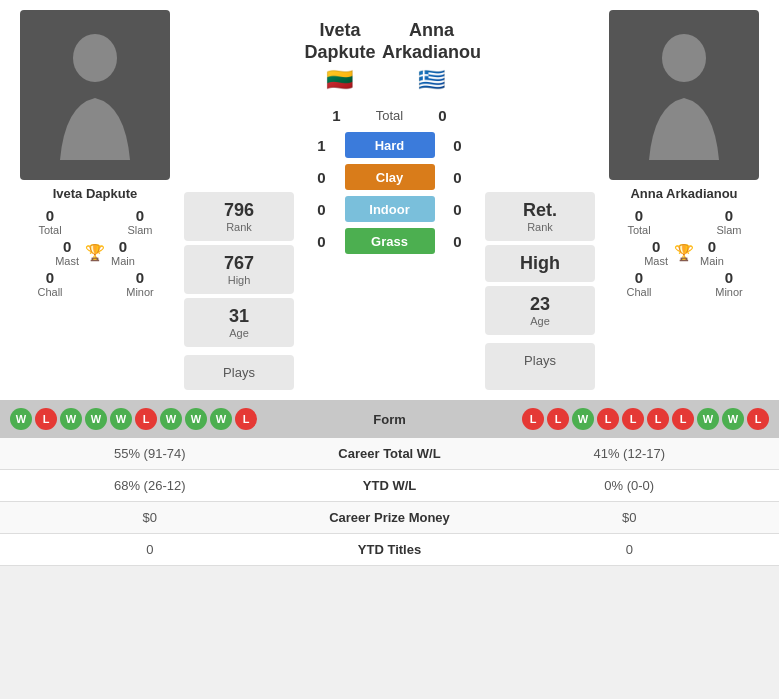 The image size is (779, 699). Describe the element at coordinates (684, 95) in the screenshot. I see `player2-avatar` at that location.